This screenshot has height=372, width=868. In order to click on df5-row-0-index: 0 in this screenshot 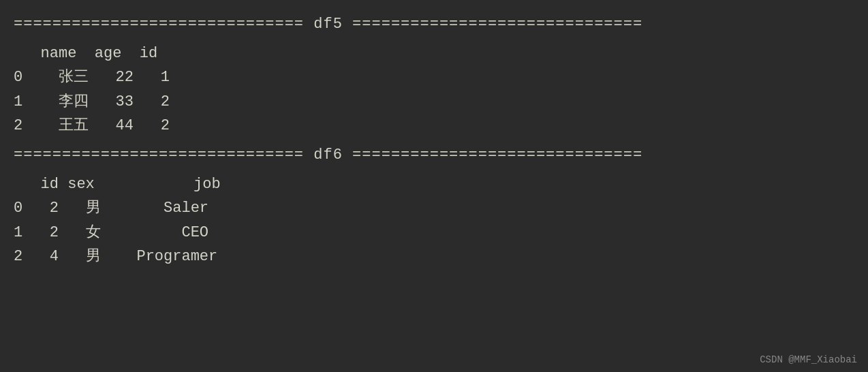, I will do `click(18, 78)`.